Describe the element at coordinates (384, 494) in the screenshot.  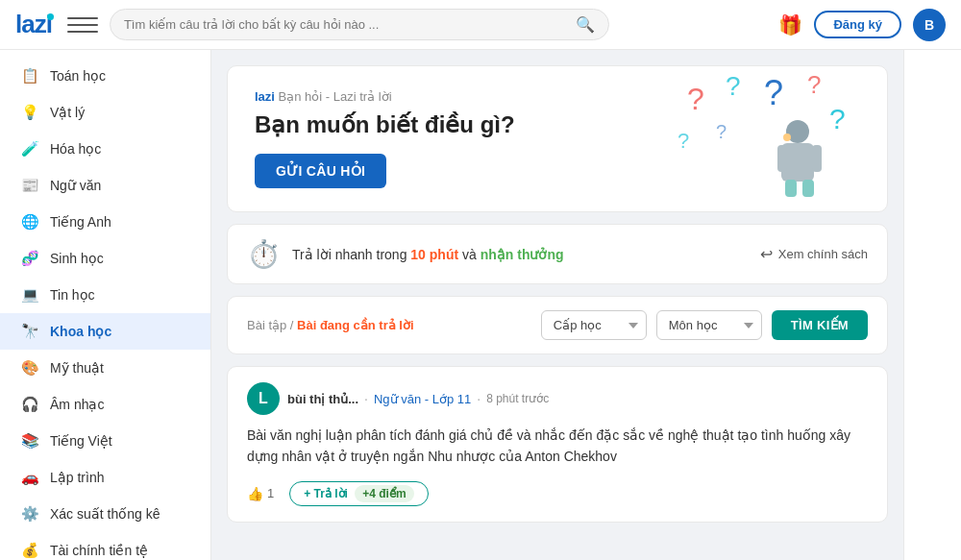
I see `points-badge: +4 điểm` at that location.